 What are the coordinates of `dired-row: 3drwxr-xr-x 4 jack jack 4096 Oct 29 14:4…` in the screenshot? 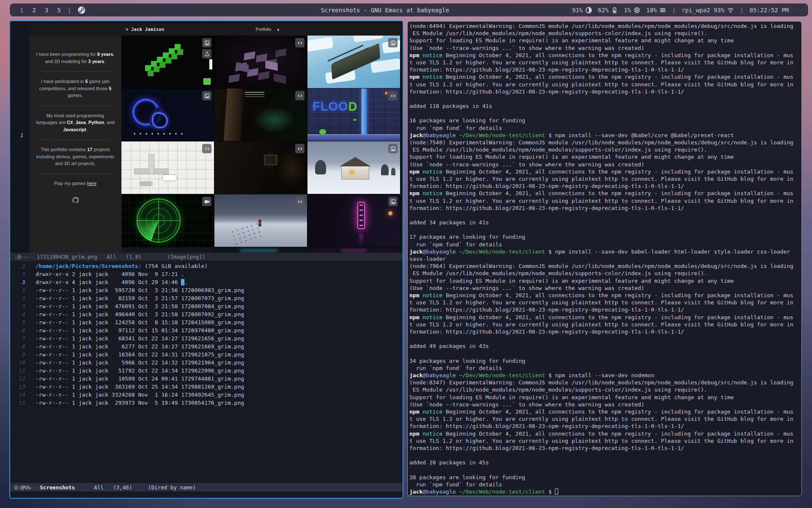 It's located at (206, 282).